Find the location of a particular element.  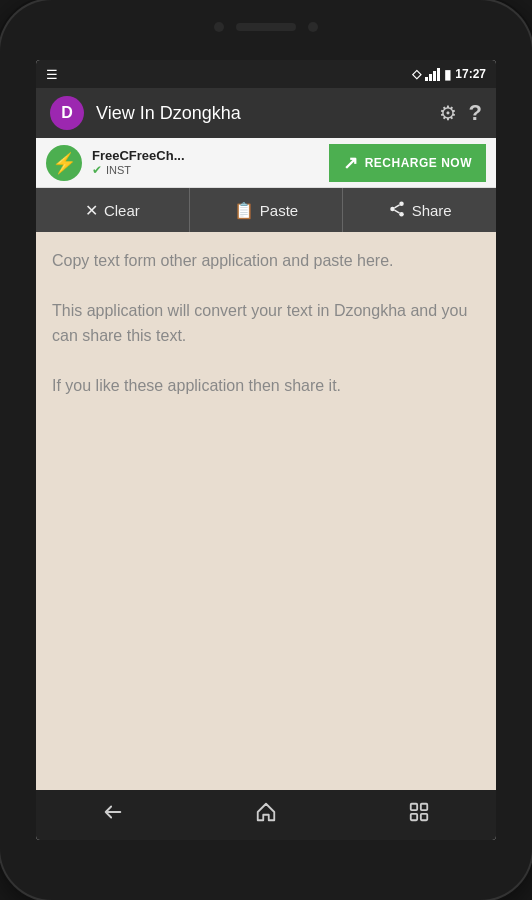

ad-banner: ⚡ FreeCFreeCh... ✔ INST ↗ RECHARGE NOW is located at coordinates (266, 163).